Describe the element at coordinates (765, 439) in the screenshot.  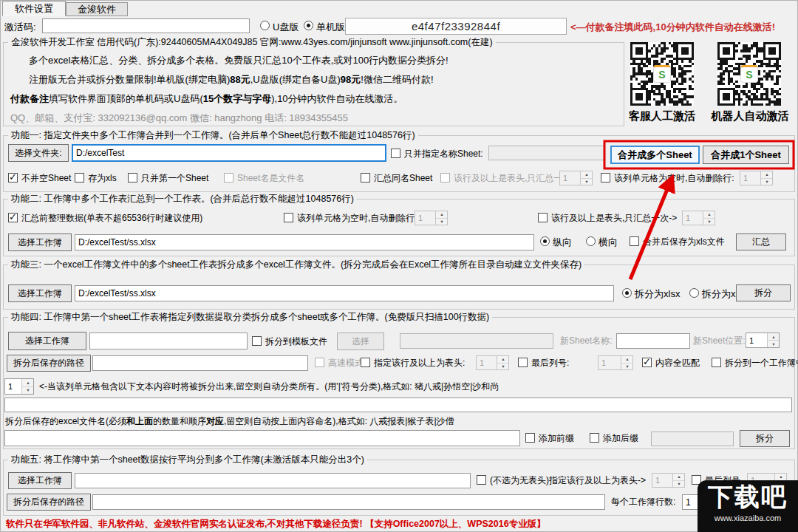
I see `f4-split-button: 拆分` at that location.